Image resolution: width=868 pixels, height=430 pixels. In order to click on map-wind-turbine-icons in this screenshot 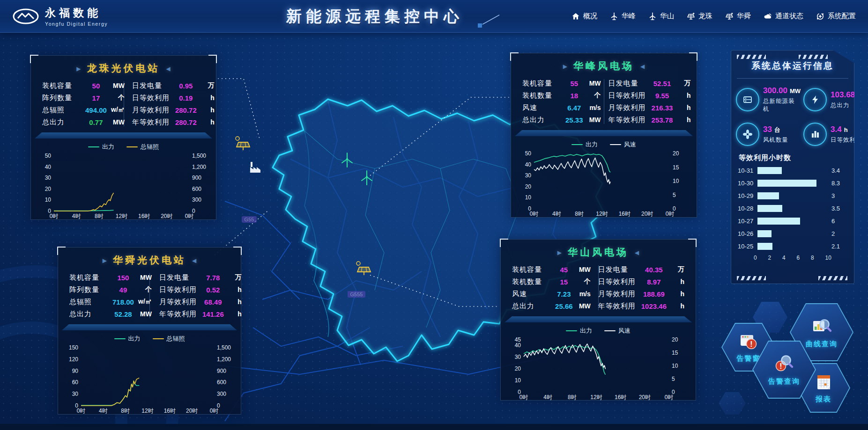, I will do `click(357, 169)`.